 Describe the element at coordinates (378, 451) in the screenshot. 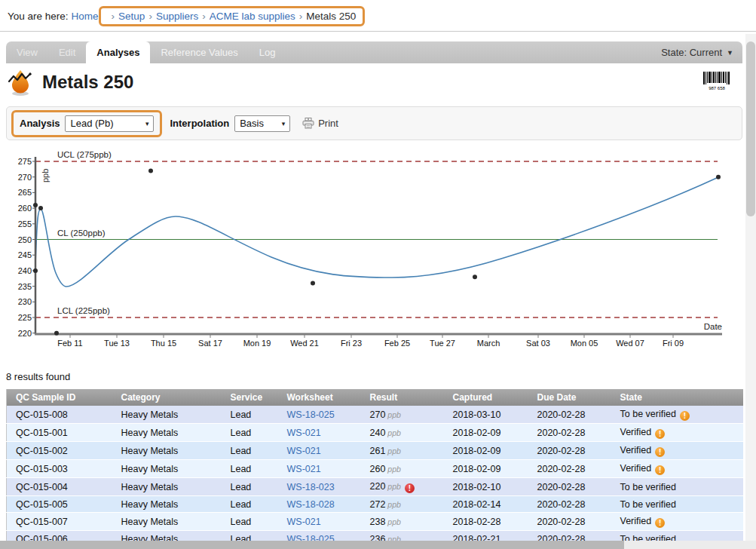

I see `result-value: 261` at that location.